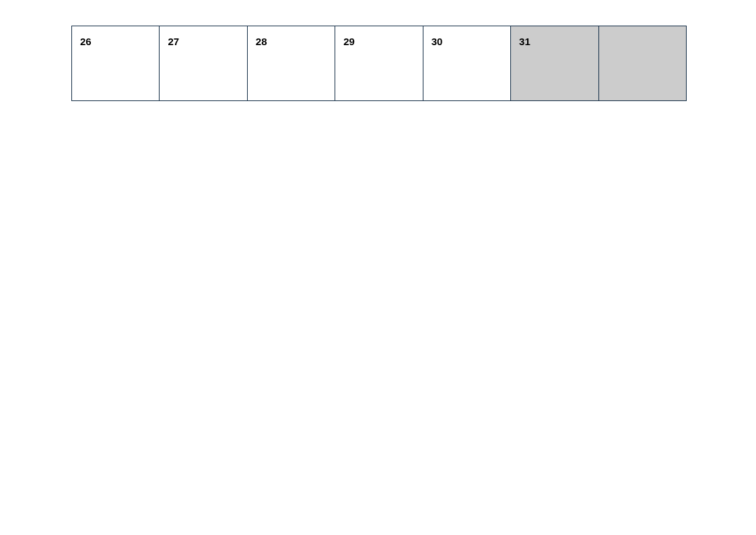 This screenshot has width=756, height=535. Describe the element at coordinates (203, 63) in the screenshot. I see `calendar-day-cell: 27` at that location.